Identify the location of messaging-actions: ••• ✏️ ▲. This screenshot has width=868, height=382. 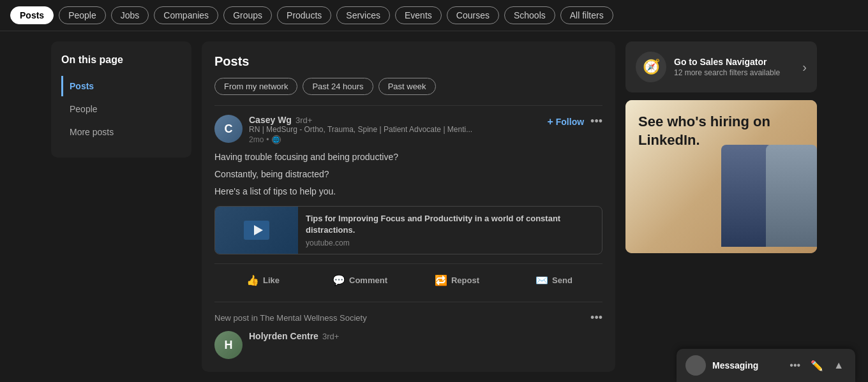
(817, 366).